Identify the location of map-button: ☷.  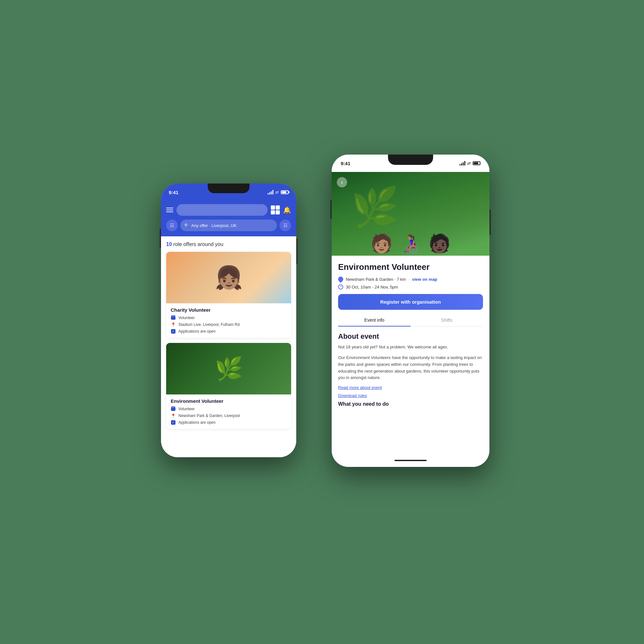
(285, 225).